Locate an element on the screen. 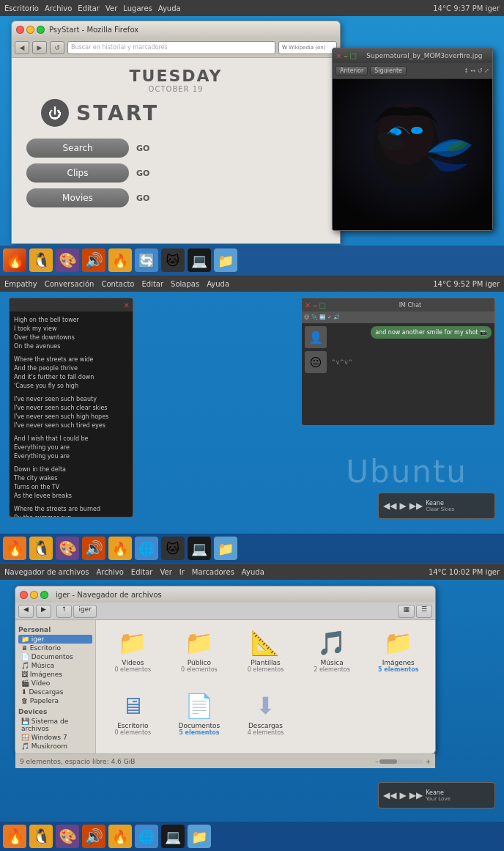 This screenshot has height=851, width=504. taskbar-icon-update: 🔄 is located at coordinates (147, 260).